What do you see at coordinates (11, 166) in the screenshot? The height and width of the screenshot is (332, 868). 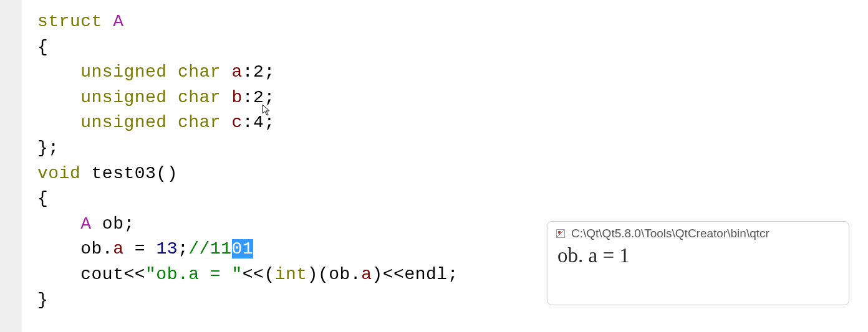 I see `editor-gutter` at bounding box center [11, 166].